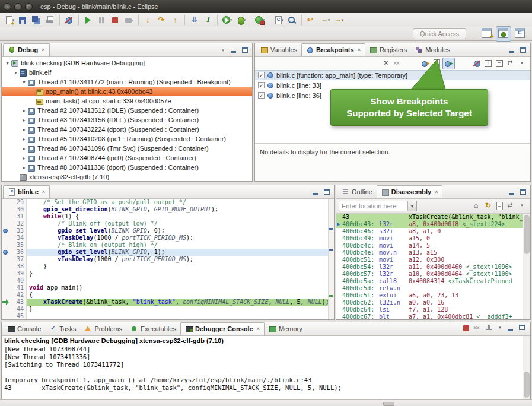 This screenshot has height=406, width=532. I want to click on resume-button, so click(88, 20).